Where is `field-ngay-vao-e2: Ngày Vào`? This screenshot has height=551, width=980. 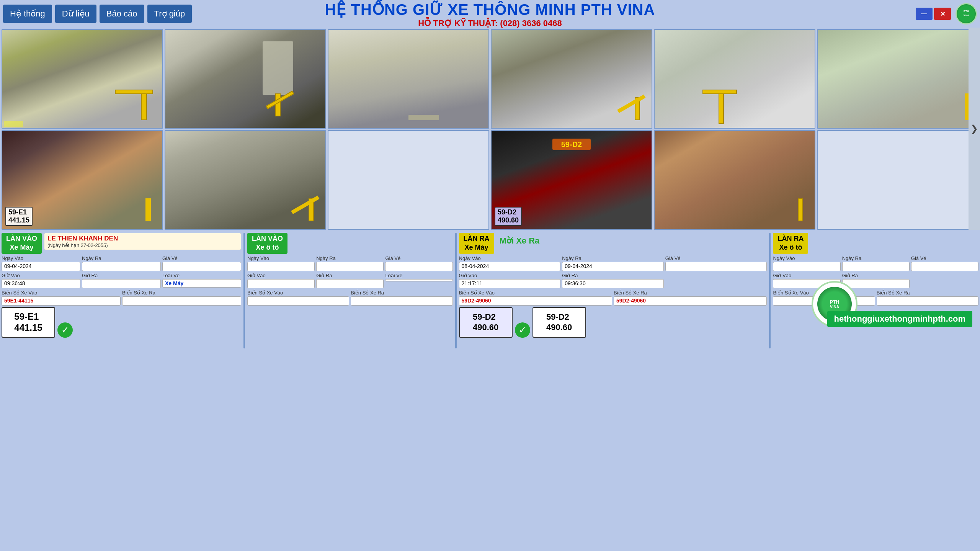 field-ngay-vao-e2: Ngày Vào is located at coordinates (281, 263).